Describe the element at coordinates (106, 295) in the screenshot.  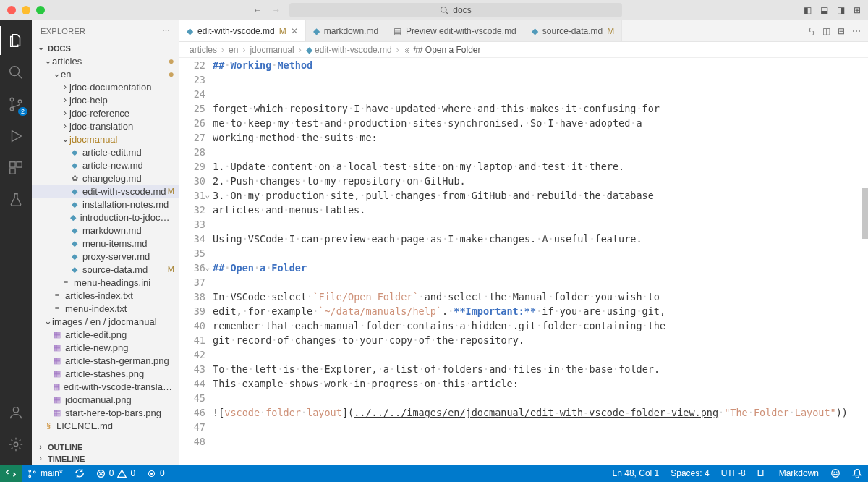
I see `file-item: ≡articles-index.txt` at that location.